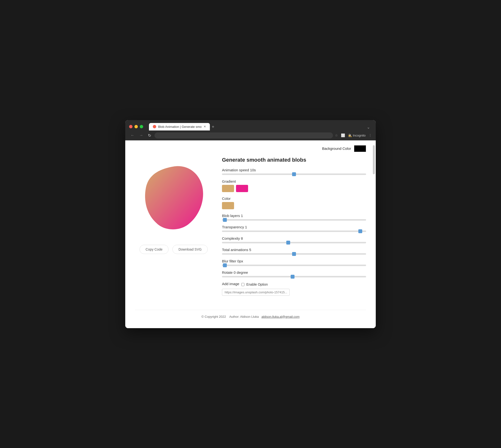 The height and width of the screenshot is (448, 501). Describe the element at coordinates (250, 130) in the screenshot. I see `browser-chrome: Blob Animation | Generate smo ✕ + ⌄ ← → …` at that location.